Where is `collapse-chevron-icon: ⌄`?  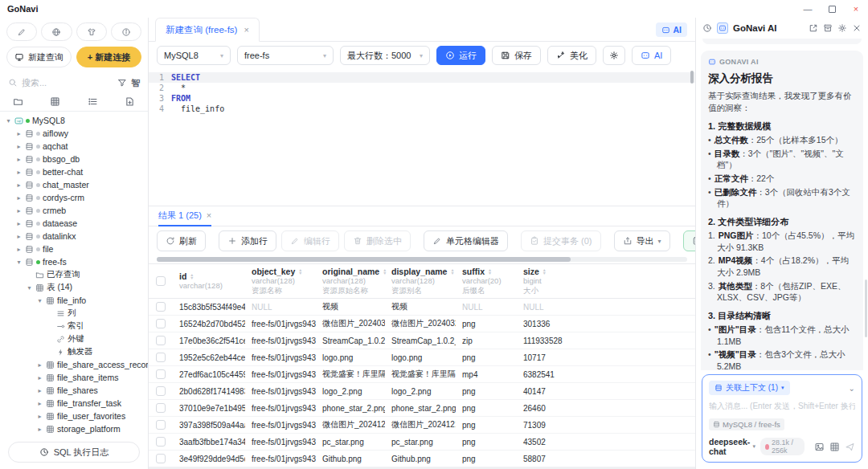 collapse-chevron-icon: ⌄ is located at coordinates (852, 389).